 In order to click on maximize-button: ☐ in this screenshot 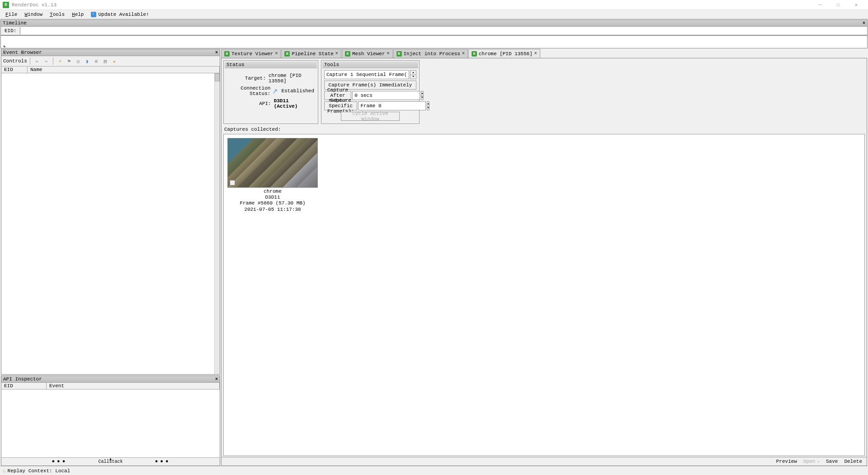, I will do `click(838, 5)`.